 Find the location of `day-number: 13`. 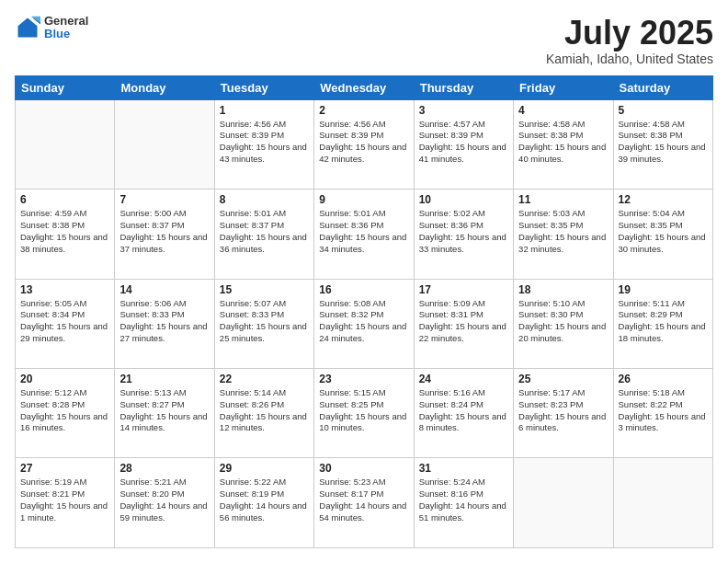

day-number: 13 is located at coordinates (64, 290).